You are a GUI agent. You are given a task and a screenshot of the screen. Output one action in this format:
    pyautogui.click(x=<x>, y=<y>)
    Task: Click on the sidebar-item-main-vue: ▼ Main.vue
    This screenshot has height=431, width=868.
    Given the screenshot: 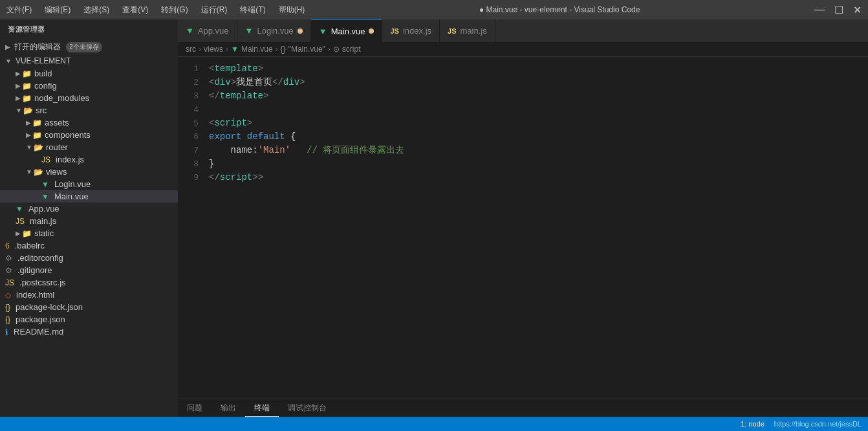 What is the action you would take?
    pyautogui.click(x=89, y=197)
    